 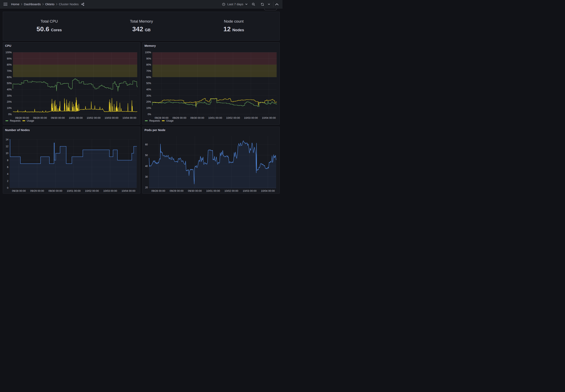 I want to click on svg-text: 2, so click(x=8, y=181).